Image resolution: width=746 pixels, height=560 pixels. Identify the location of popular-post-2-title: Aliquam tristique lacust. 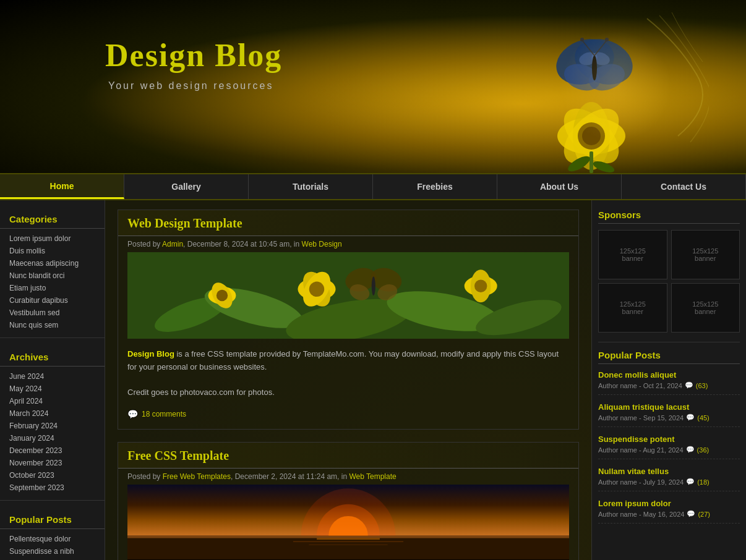
(669, 407).